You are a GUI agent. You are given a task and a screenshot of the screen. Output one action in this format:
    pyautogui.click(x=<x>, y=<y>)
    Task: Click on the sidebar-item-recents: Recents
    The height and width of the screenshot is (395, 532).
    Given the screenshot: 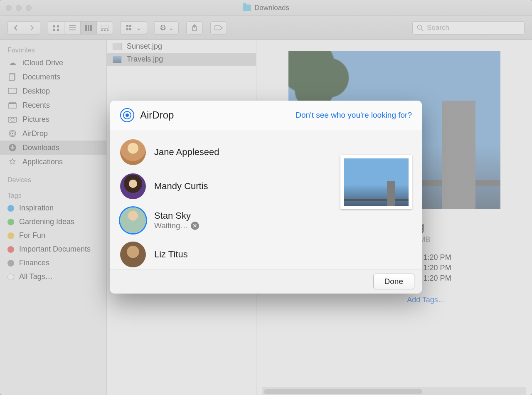 What is the action you would take?
    pyautogui.click(x=53, y=105)
    